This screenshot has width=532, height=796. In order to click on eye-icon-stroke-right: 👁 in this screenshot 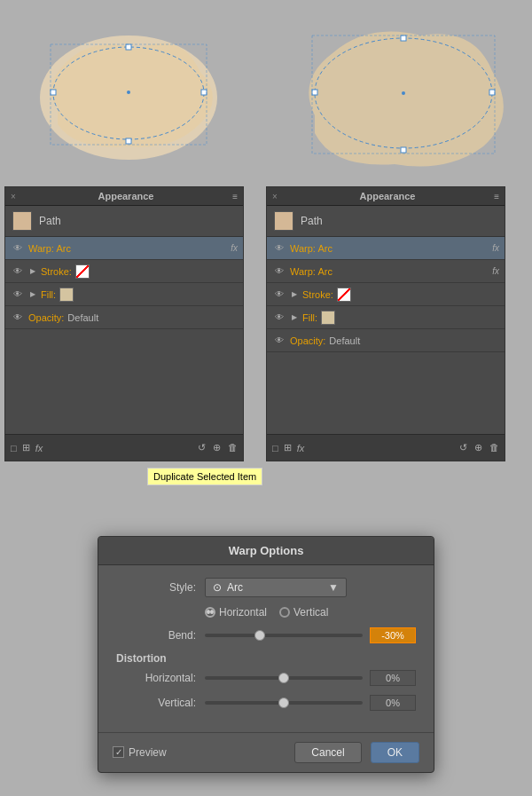, I will do `click(279, 295)`.